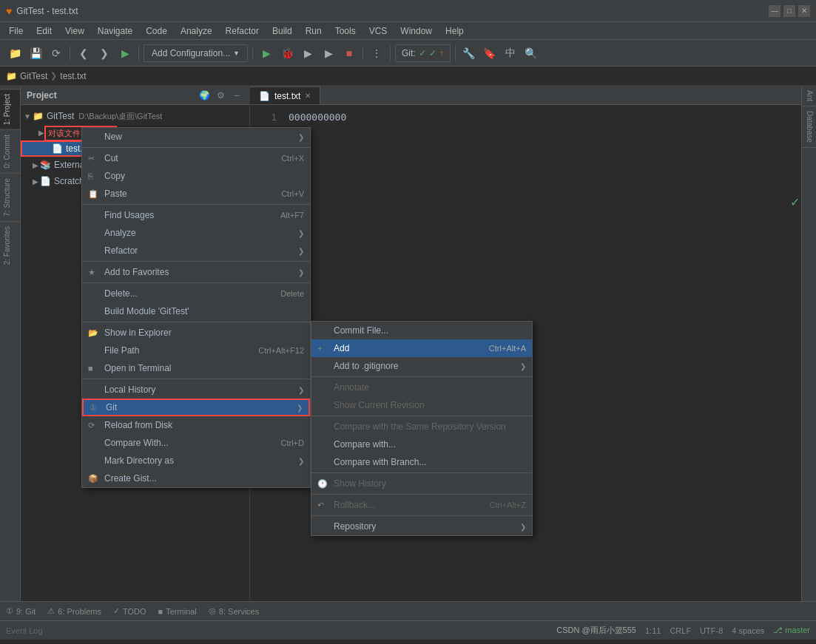 This screenshot has width=816, height=644. I want to click on status-encoding: UTF-8, so click(712, 631).